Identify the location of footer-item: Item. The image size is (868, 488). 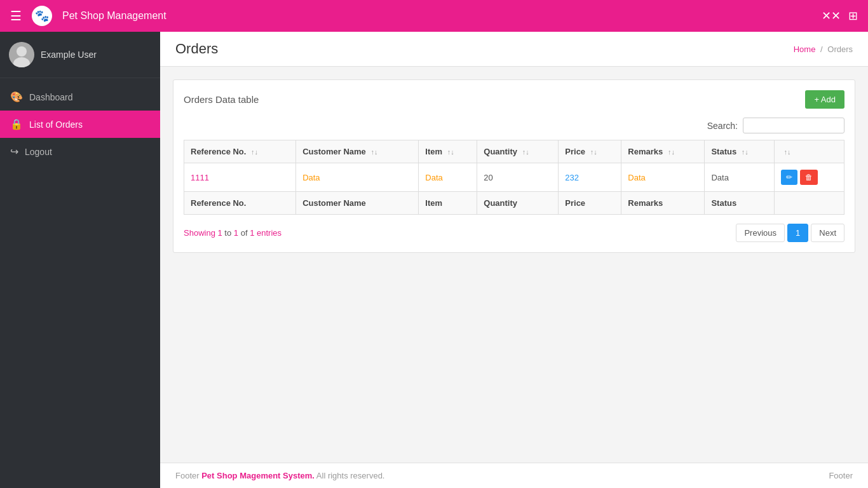
(448, 203).